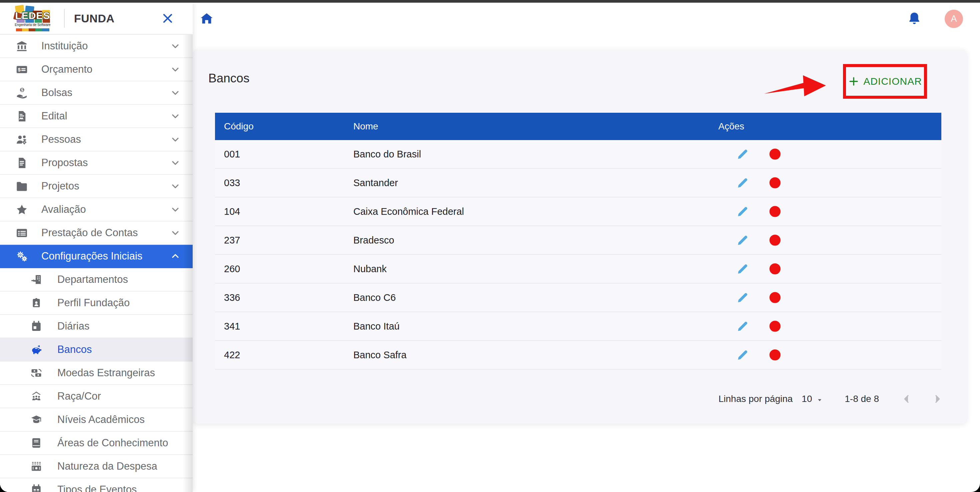 The width and height of the screenshot is (980, 492). I want to click on sidebar-submenu-item: Tipos de Eventos, so click(96, 485).